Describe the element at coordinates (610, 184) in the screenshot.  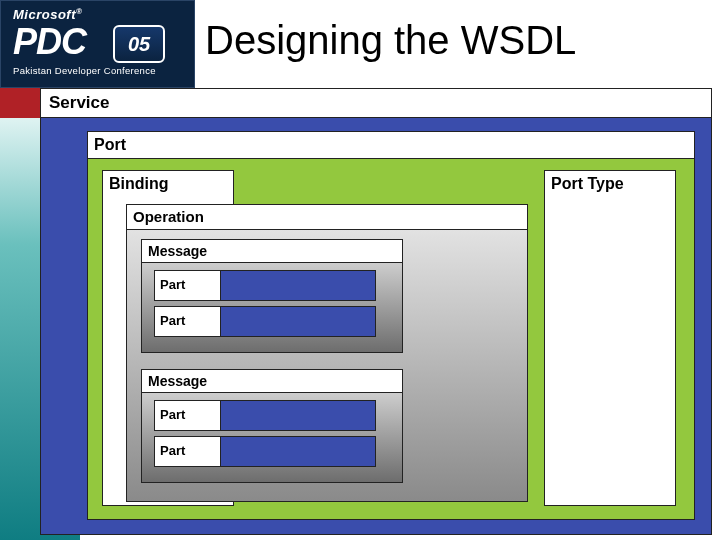
I see `port-type-label: Port Type` at that location.